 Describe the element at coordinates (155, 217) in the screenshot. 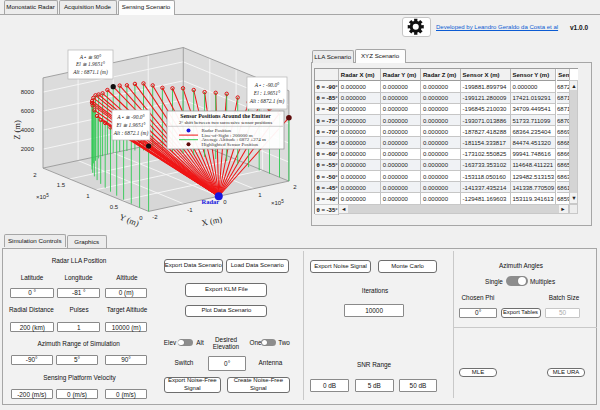

I see `svg-text: -2` at that location.